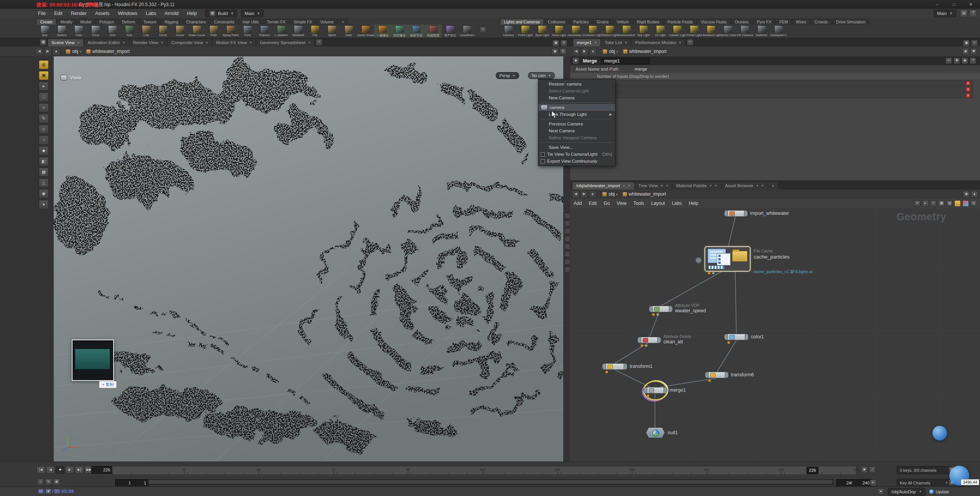  What do you see at coordinates (873, 470) in the screenshot?
I see `audio-icon: ♪` at bounding box center [873, 470].